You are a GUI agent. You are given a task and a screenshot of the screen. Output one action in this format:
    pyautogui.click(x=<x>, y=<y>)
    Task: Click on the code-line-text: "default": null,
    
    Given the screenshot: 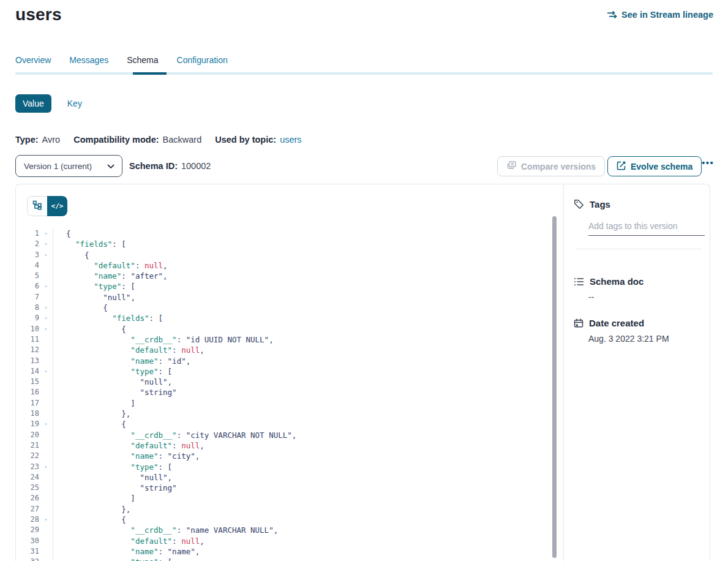 What is the action you would take?
    pyautogui.click(x=129, y=446)
    